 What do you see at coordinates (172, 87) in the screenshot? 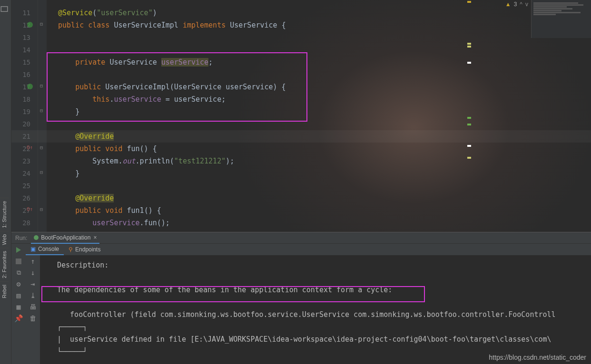
I see `code-text: public UserServiceImpl(UserService userS…` at bounding box center [172, 87].